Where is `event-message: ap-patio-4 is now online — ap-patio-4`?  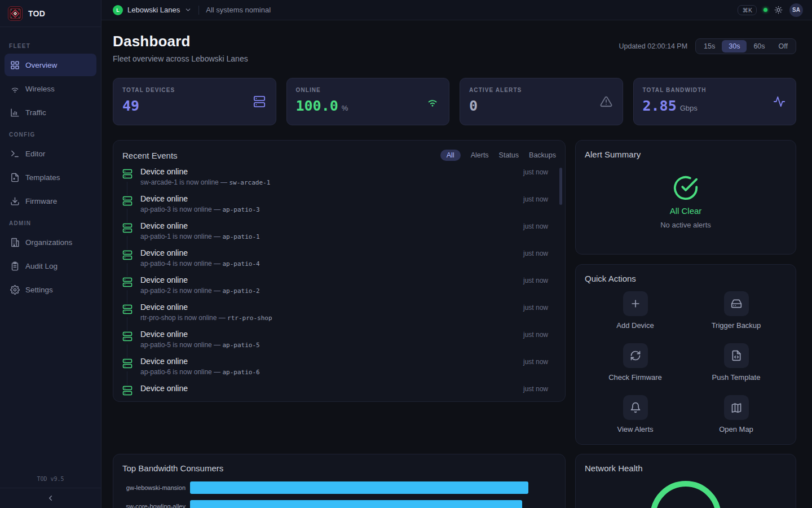
event-message: ap-patio-4 is now online — ap-patio-4 is located at coordinates (348, 264).